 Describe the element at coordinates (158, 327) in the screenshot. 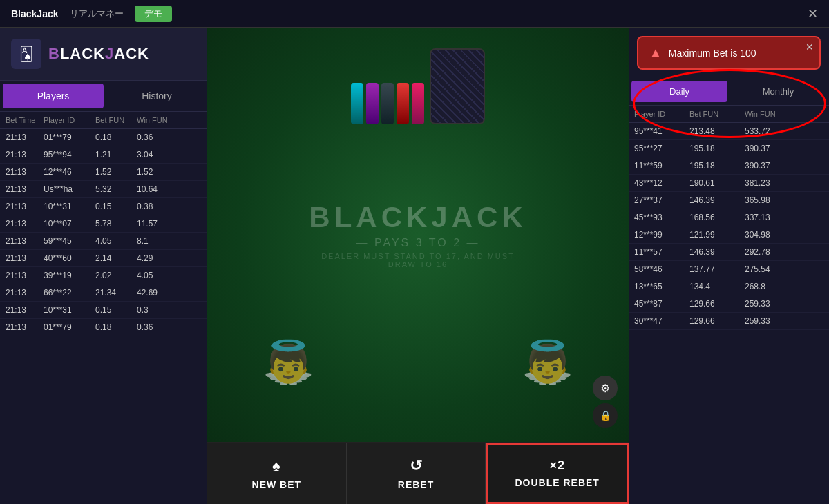

I see `row-win: 0.36` at that location.